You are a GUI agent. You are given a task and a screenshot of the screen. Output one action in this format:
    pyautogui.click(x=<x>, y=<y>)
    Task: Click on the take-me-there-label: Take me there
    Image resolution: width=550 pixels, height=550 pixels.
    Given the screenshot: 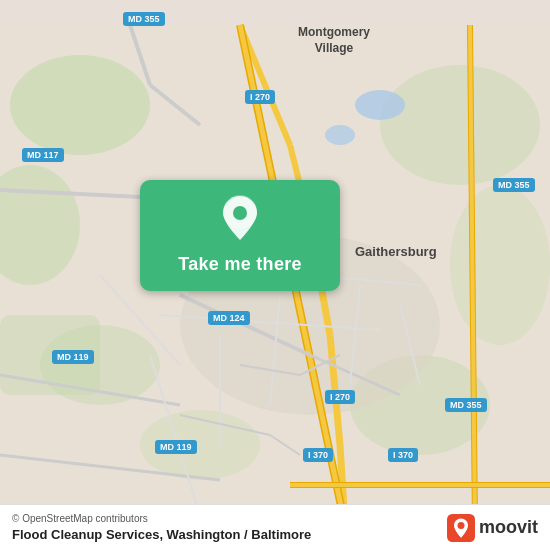 What is the action you would take?
    pyautogui.click(x=240, y=264)
    